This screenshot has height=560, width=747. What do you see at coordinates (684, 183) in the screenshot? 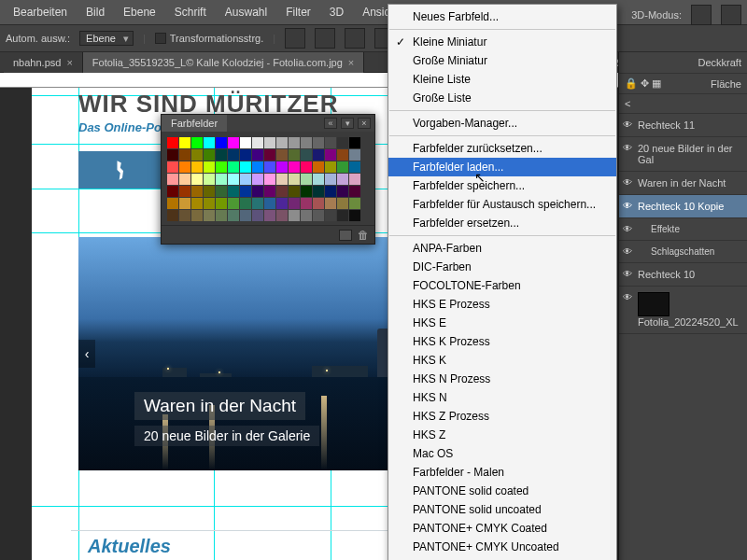
I see `layer-row: 👁Waren in der Nacht` at bounding box center [684, 183].